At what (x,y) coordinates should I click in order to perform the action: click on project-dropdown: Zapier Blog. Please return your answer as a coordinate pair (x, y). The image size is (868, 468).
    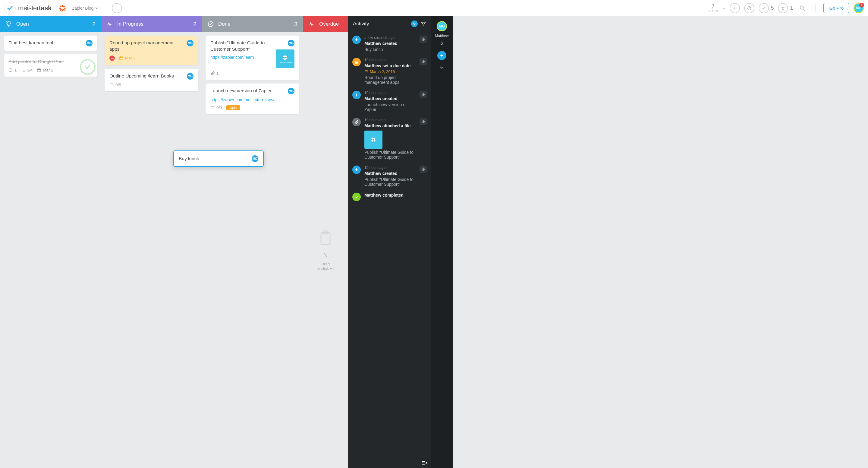
    Looking at the image, I should click on (85, 8).